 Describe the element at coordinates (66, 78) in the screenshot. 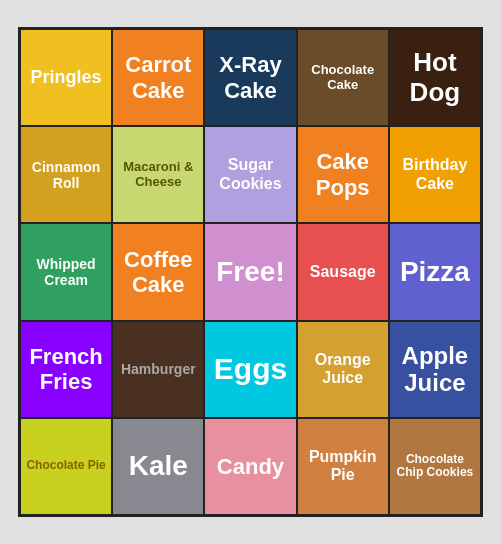

I see `bingo-cell-r0c0: Pringles` at that location.